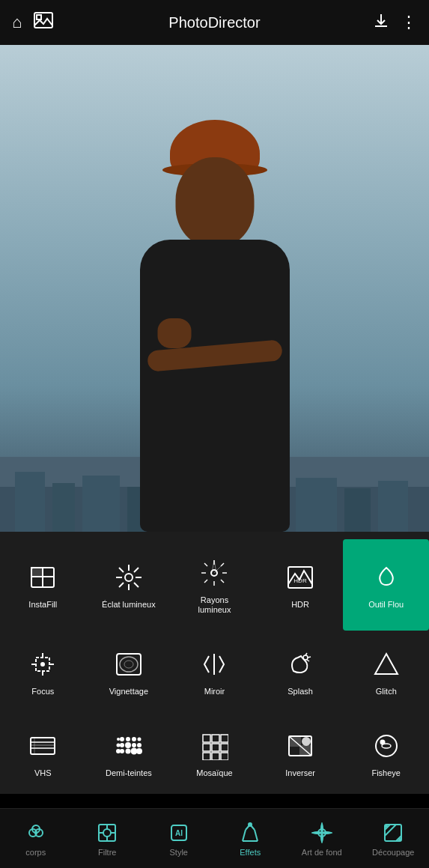 The width and height of the screenshot is (429, 868). Describe the element at coordinates (393, 852) in the screenshot. I see `nav-decoupe-label: Découpage` at that location.